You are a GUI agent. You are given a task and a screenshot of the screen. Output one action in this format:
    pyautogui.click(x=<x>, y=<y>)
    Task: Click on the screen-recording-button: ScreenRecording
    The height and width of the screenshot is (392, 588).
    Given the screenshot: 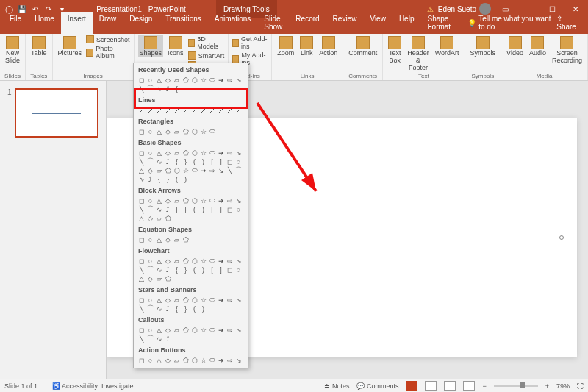 What is the action you would take?
    pyautogui.click(x=567, y=50)
    